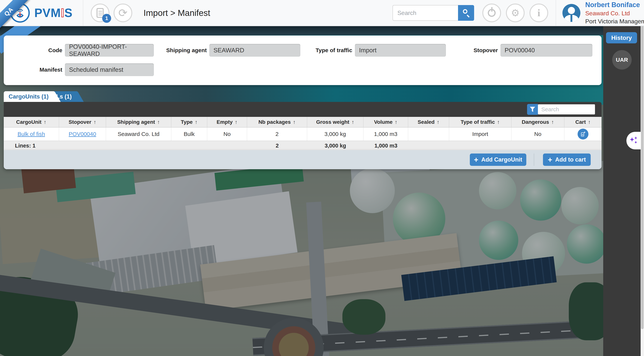 This screenshot has height=356, width=644. Describe the element at coordinates (634, 140) in the screenshot. I see `sparkles-icon` at that location.